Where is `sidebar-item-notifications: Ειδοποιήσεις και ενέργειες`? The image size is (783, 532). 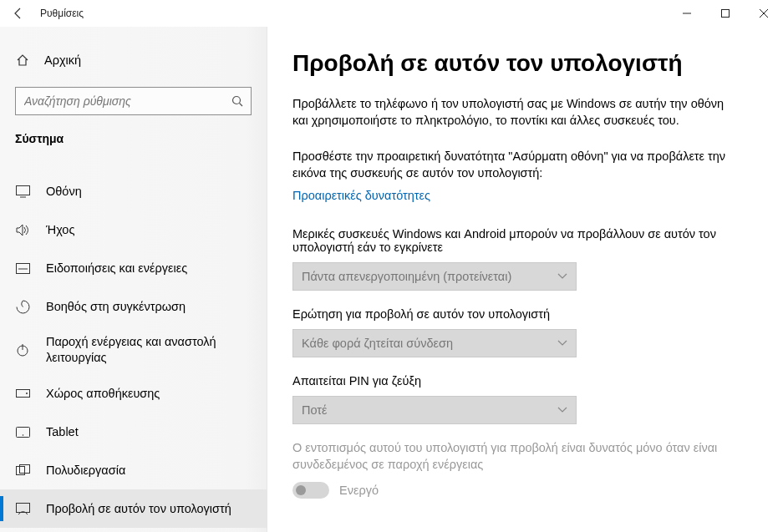
sidebar-item-notifications: Ειδοποιήσεις και ενέργειες is located at coordinates (134, 268).